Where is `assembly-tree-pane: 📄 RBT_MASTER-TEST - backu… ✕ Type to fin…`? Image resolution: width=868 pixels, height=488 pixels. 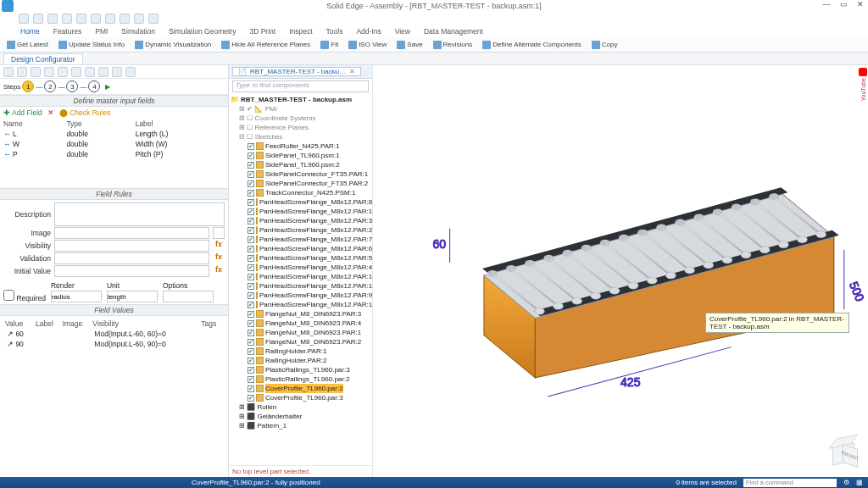
assembly-tree-pane: 📄 RBT_MASTER-TEST - backu… ✕ Type to fin… is located at coordinates (301, 271).